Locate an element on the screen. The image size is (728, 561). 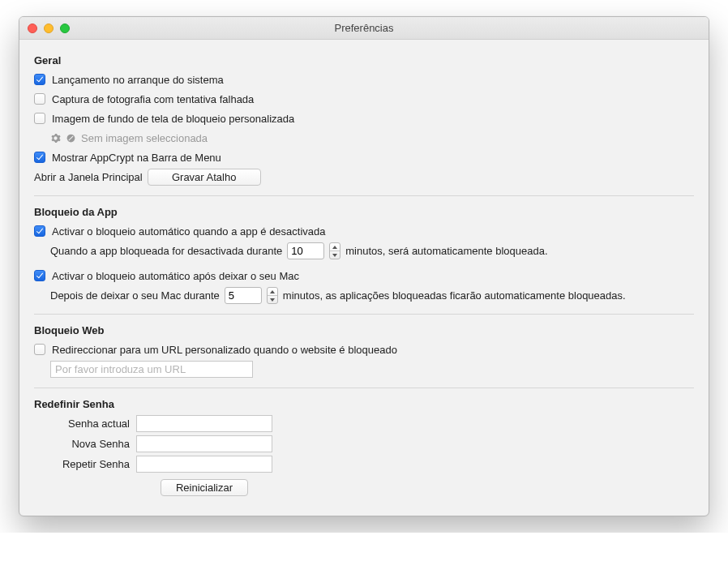
repeat-password-label: Repetir Senha is located at coordinates (85, 464).